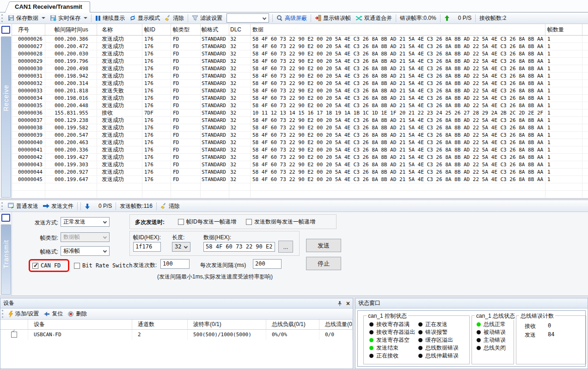 This screenshot has width=588, height=369. Describe the element at coordinates (23, 206) in the screenshot. I see `normal-send-button: 普通发送` at that location.